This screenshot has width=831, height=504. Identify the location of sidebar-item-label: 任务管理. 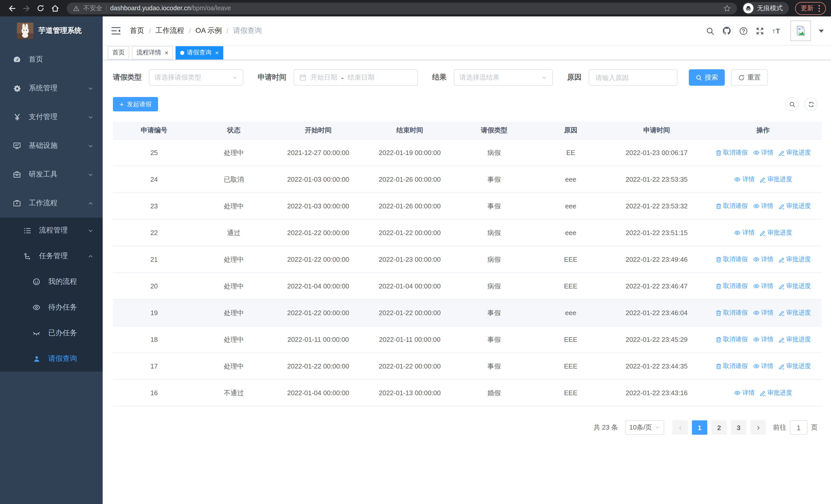
(63, 256).